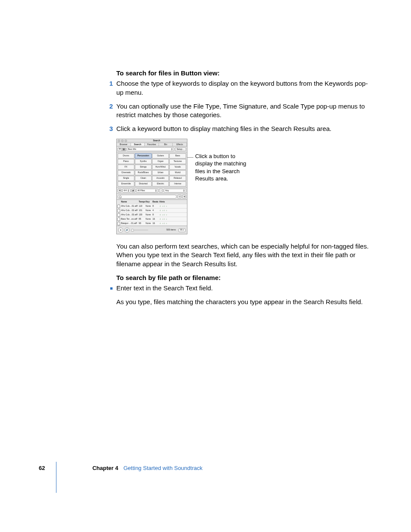  Describe the element at coordinates (190, 158) in the screenshot. I see `callout-leader` at that location.